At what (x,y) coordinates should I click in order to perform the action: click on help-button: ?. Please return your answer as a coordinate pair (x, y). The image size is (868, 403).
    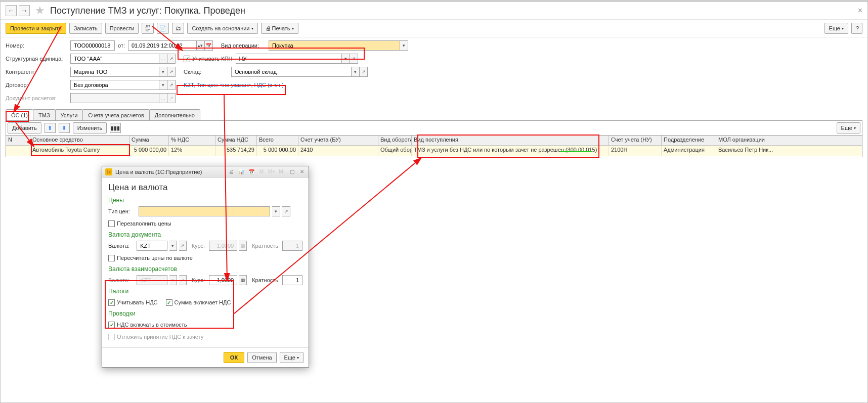
    Looking at the image, I should click on (857, 28).